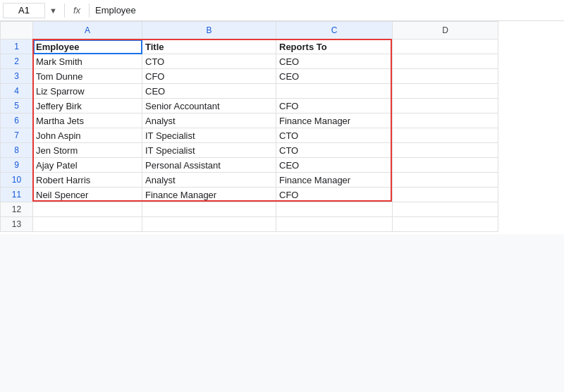 This screenshot has height=392, width=564. Describe the element at coordinates (446, 62) in the screenshot. I see `cell-d2` at that location.